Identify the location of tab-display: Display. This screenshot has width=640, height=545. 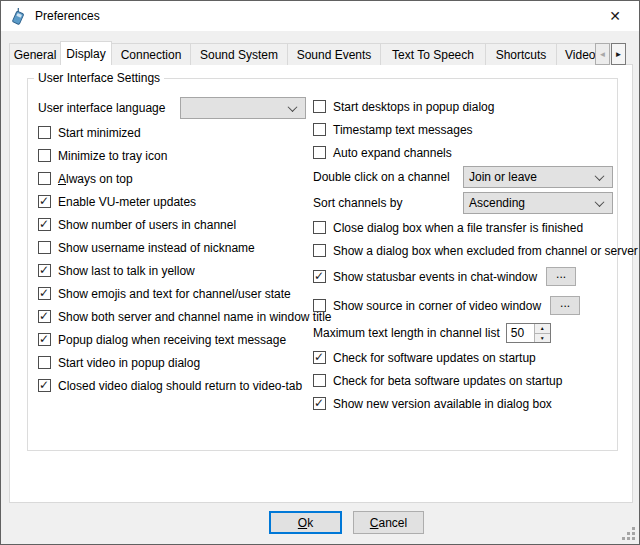
(86, 53).